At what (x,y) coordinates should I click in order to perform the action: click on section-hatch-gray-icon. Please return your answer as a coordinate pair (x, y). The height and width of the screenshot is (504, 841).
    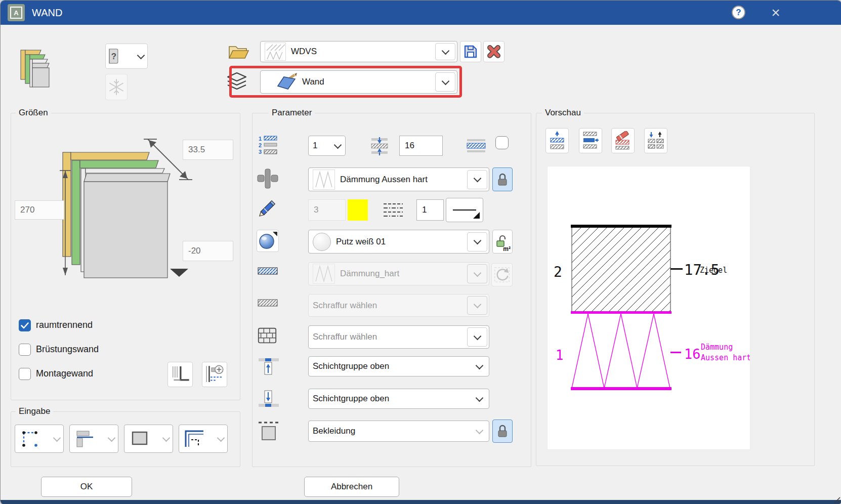
    Looking at the image, I should click on (268, 303).